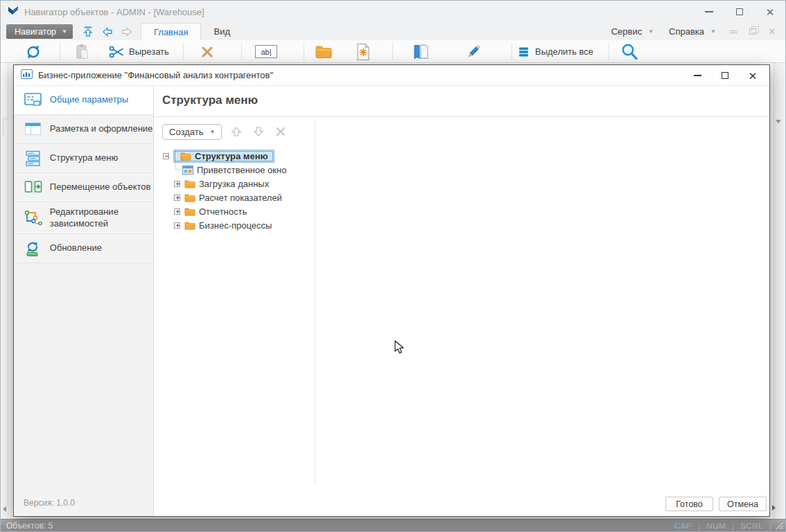  I want to click on tree-root-label: Структура меню, so click(232, 157).